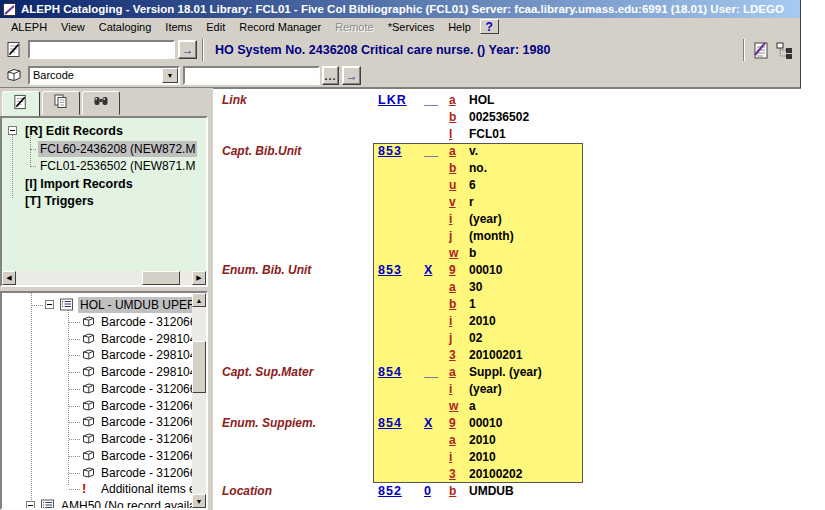 The height and width of the screenshot is (510, 825). Describe the element at coordinates (411, 27) in the screenshot. I see `menu-services: *Services` at that location.